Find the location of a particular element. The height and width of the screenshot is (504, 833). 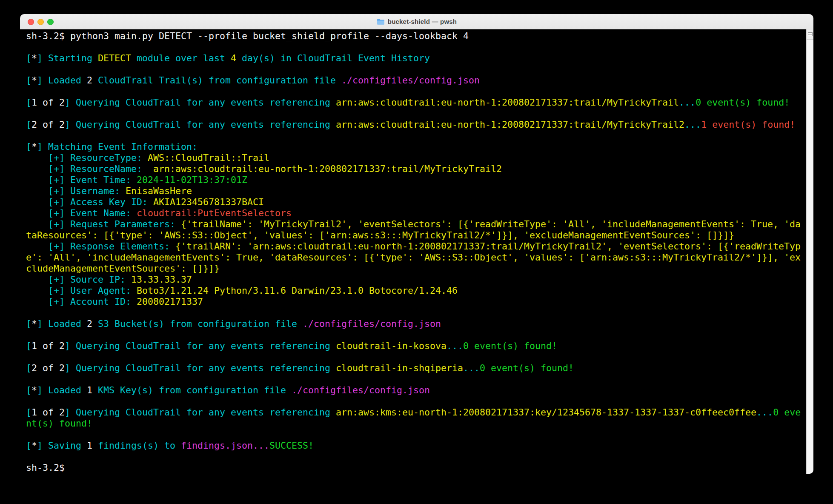

window-title: bucket-shield — pwsh is located at coordinates (422, 21).